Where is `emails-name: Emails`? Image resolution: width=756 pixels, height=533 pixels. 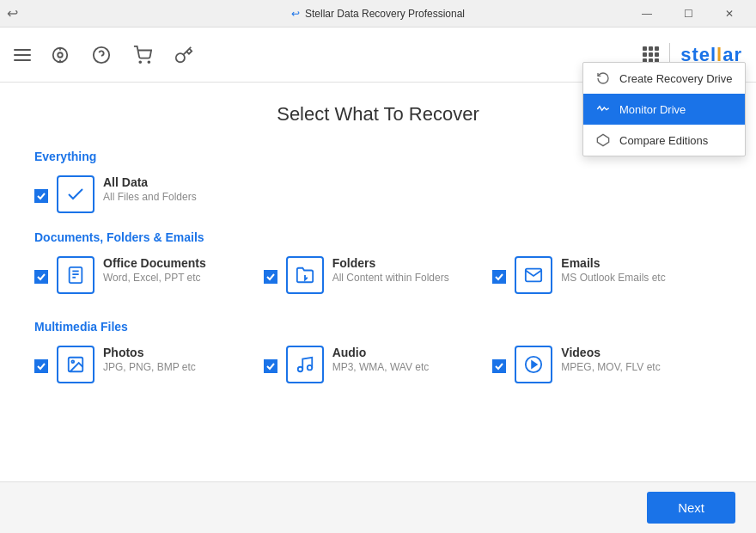 emails-name: Emails is located at coordinates (613, 263).